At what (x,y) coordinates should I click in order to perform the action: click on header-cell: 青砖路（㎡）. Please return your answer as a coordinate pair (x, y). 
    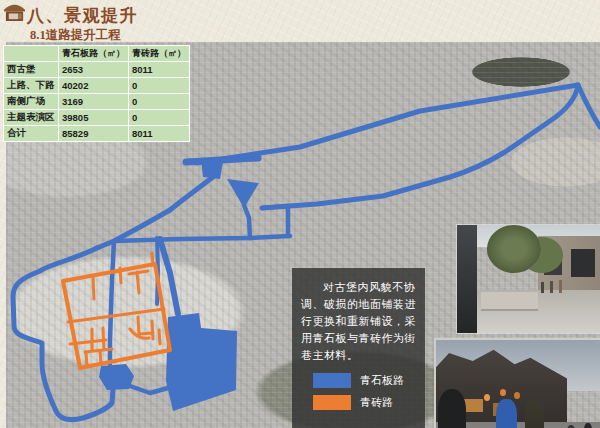
    Looking at the image, I should click on (160, 54).